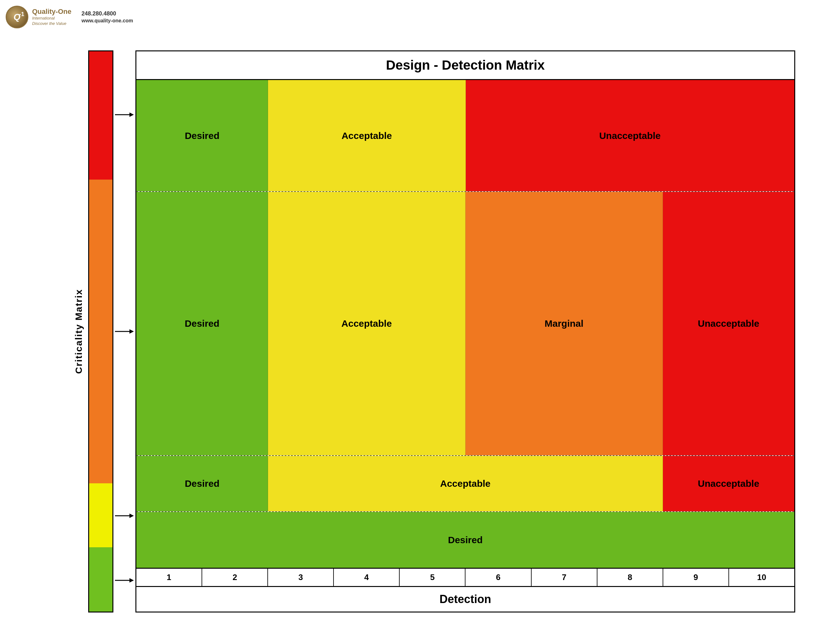  Describe the element at coordinates (762, 578) in the screenshot. I see `scale-num-10: 10` at that location.